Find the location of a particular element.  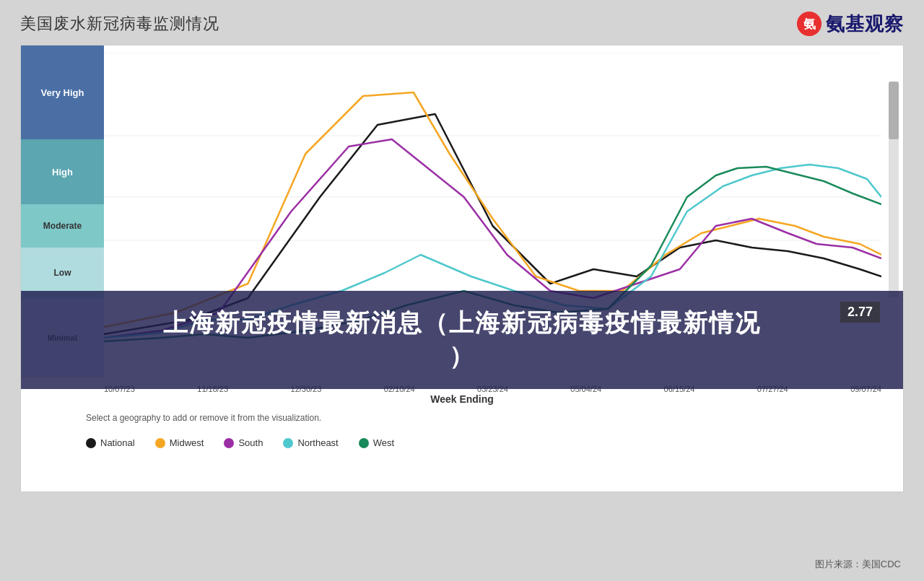

overlay-text-line2: ） is located at coordinates (462, 357).